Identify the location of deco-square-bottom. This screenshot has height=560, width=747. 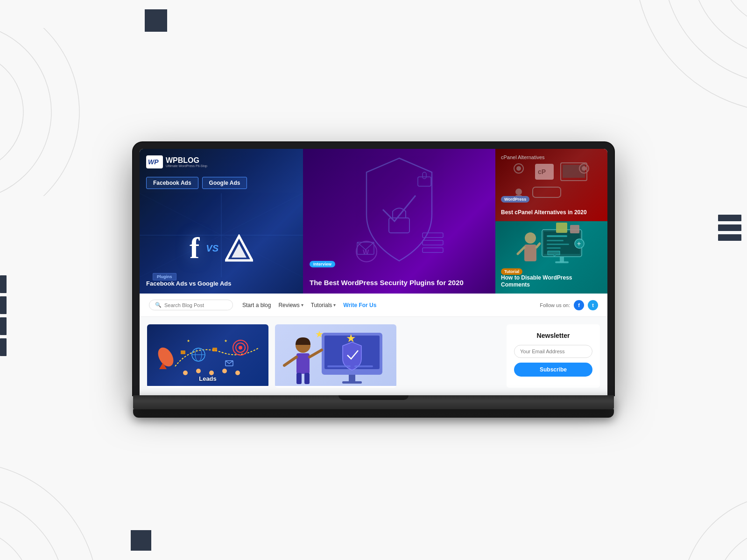
(141, 540).